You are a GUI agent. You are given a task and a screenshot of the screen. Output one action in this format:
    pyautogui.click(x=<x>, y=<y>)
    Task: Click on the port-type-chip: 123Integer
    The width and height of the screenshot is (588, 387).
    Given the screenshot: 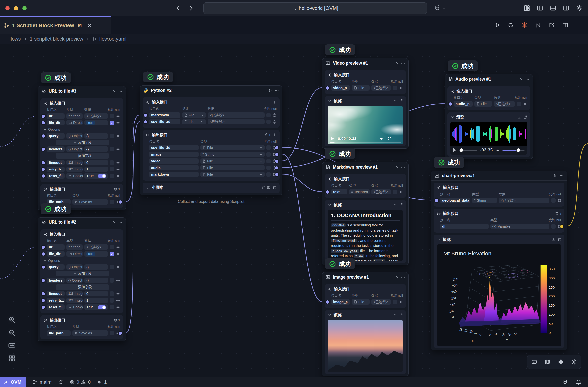 What is the action you would take?
    pyautogui.click(x=75, y=294)
    